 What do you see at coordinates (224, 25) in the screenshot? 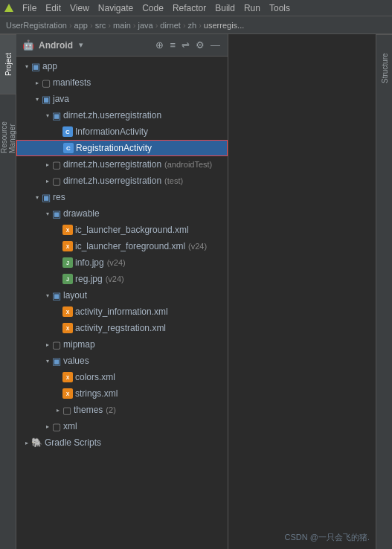
I see `breadcrumb-userregis: userregis...` at bounding box center [224, 25].